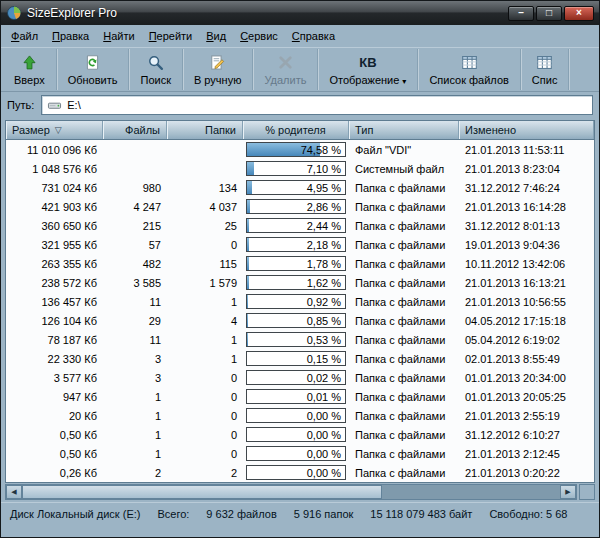 The height and width of the screenshot is (538, 600). Describe the element at coordinates (135, 472) in the screenshot. I see `cell-files: 2` at that location.